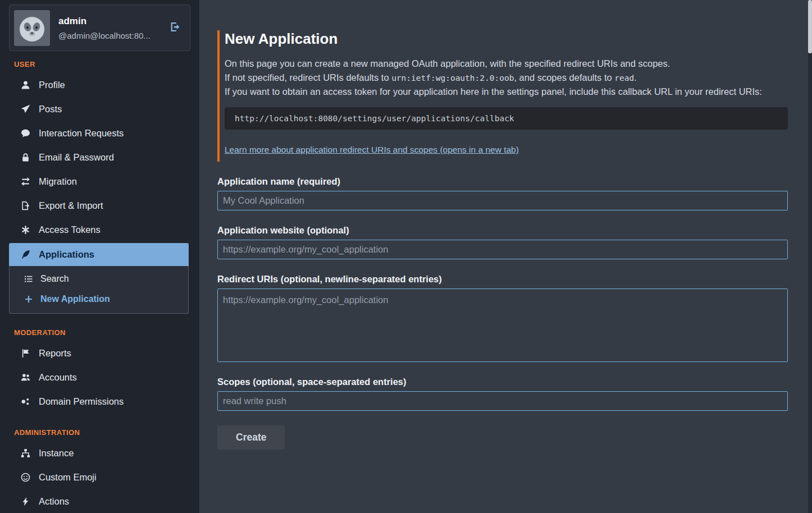 Image resolution: width=812 pixels, height=513 pixels. What do you see at coordinates (81, 402) in the screenshot?
I see `sidebar-item-label: Domain Permissions` at bounding box center [81, 402].